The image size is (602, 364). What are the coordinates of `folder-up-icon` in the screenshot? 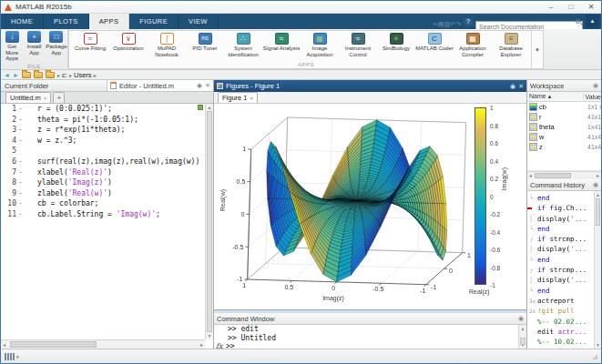 It's located at (26, 75).